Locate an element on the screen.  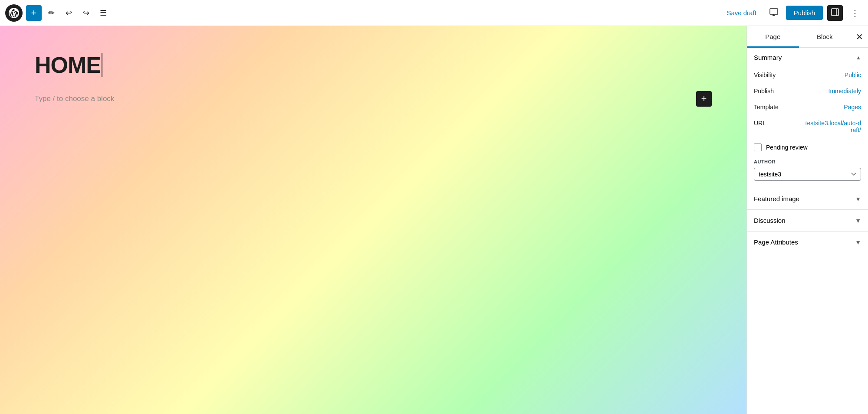
redo-icon: ↪ is located at coordinates (86, 13).